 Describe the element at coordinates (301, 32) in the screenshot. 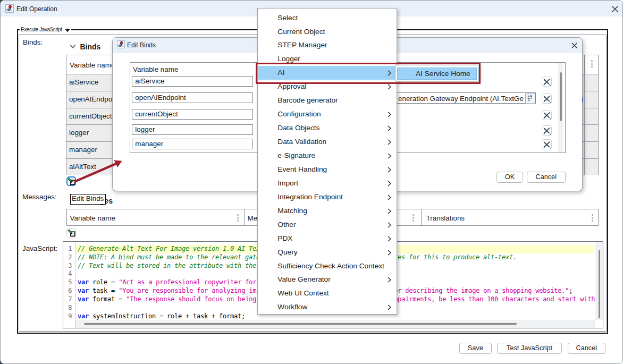

I see `menu-item-label: Current Object` at that location.